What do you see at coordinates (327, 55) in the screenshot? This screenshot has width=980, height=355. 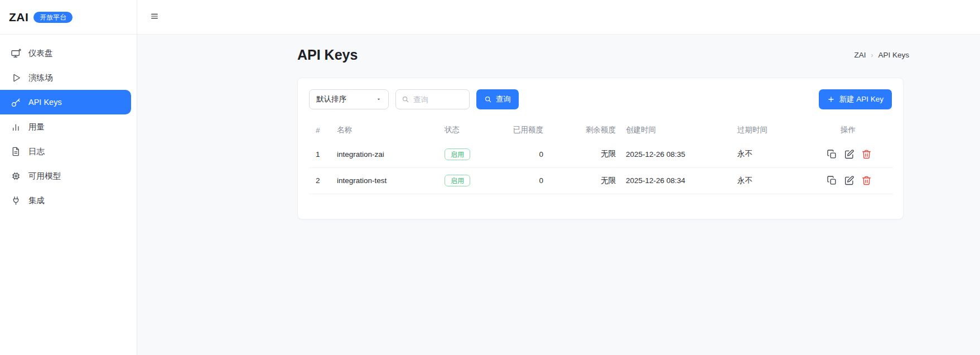 I see `page-title: API Keys` at bounding box center [327, 55].